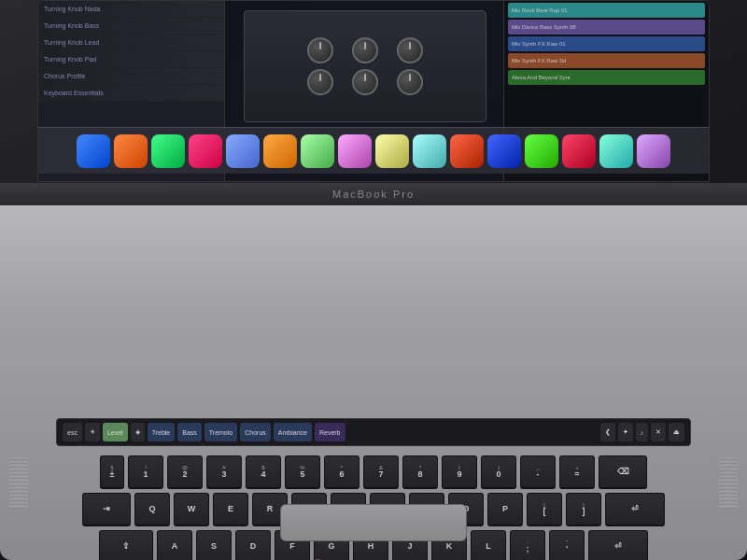 Image resolution: width=747 pixels, height=560 pixels. I want to click on key-backspace: ⌫, so click(623, 472).